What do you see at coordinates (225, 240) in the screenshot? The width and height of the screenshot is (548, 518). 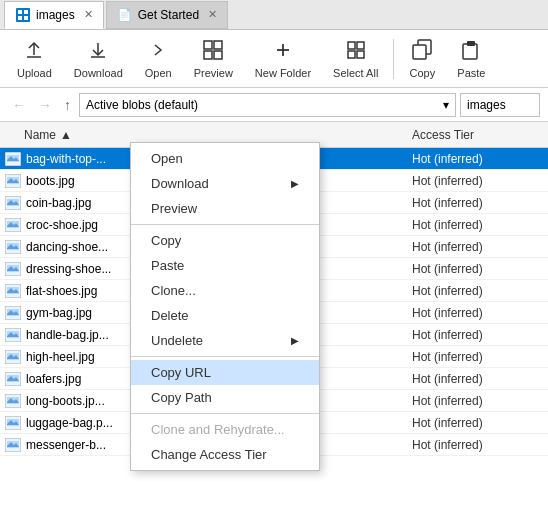 I see `context-menu-item-copy: Copy` at bounding box center [225, 240].